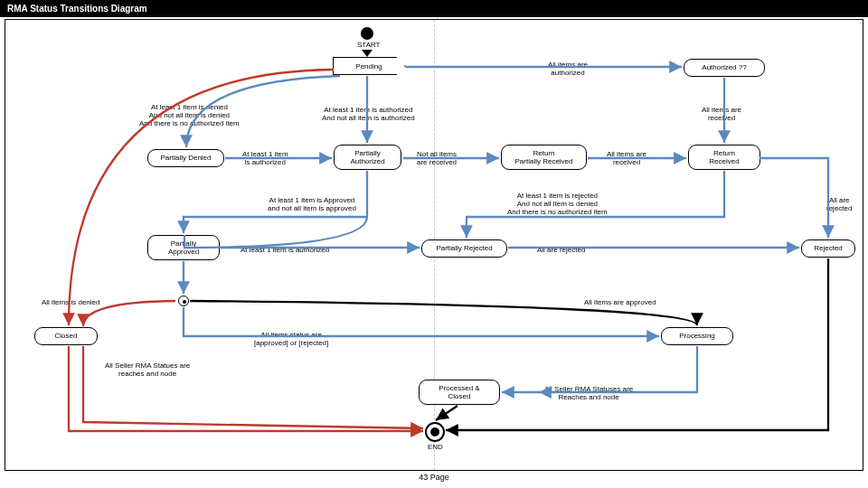 This screenshot has width=868, height=488. I want to click on label-not-all-recv: Not all items are received, so click(437, 158).